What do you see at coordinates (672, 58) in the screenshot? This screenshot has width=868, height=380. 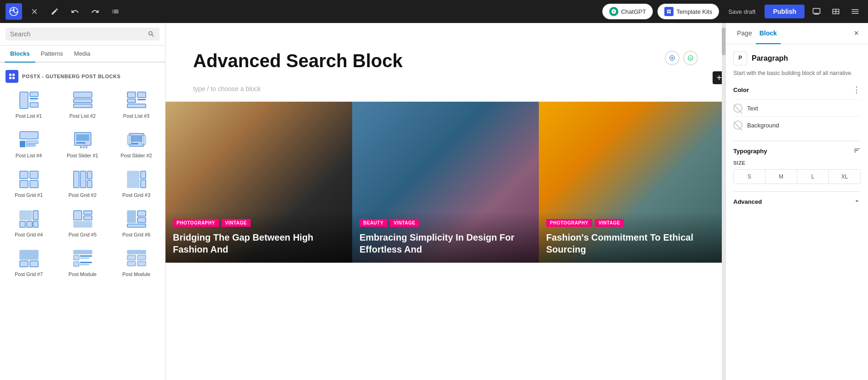 I see `postx-editor-icon` at bounding box center [672, 58].